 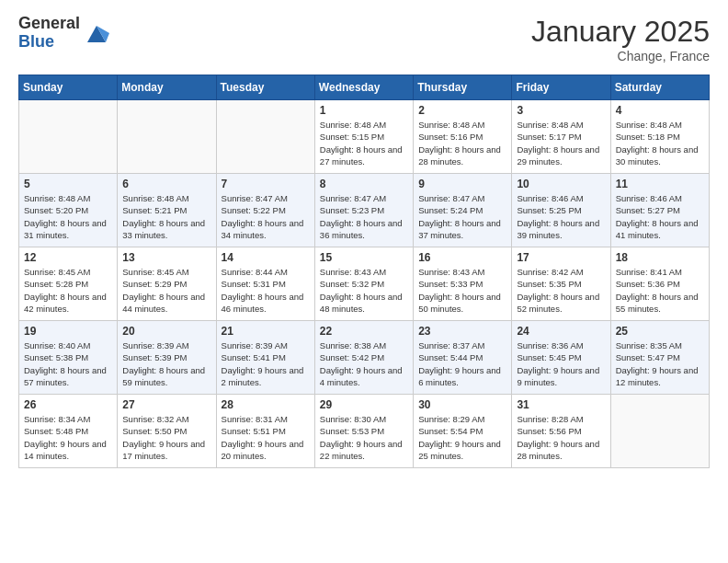 I want to click on day-info: Sunrise: 8:45 AM Sunset: 5:28 PM Dayligh…, so click(x=68, y=291).